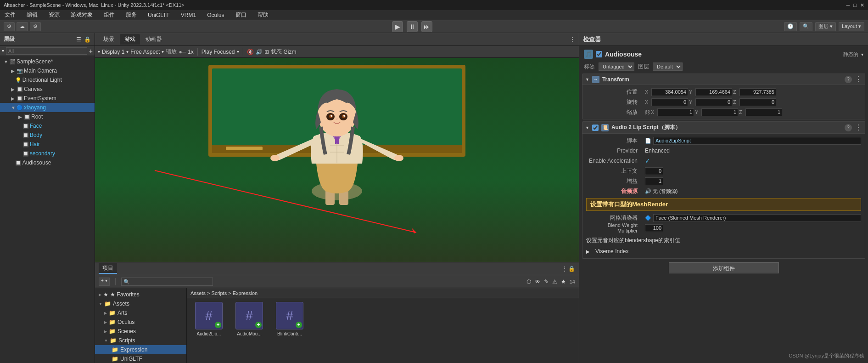  I want to click on pos-y-input, so click(714, 92).